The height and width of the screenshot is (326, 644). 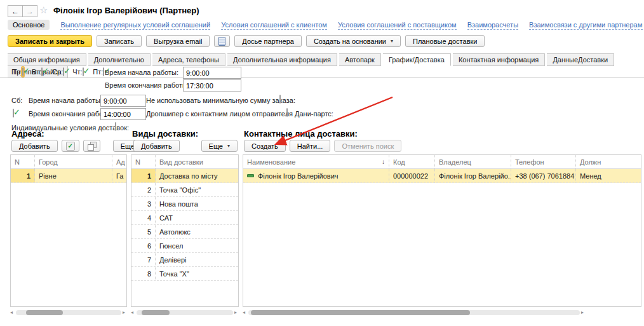 I want to click on delivery-hscrollbar: ◂ ▸, so click(x=185, y=313).